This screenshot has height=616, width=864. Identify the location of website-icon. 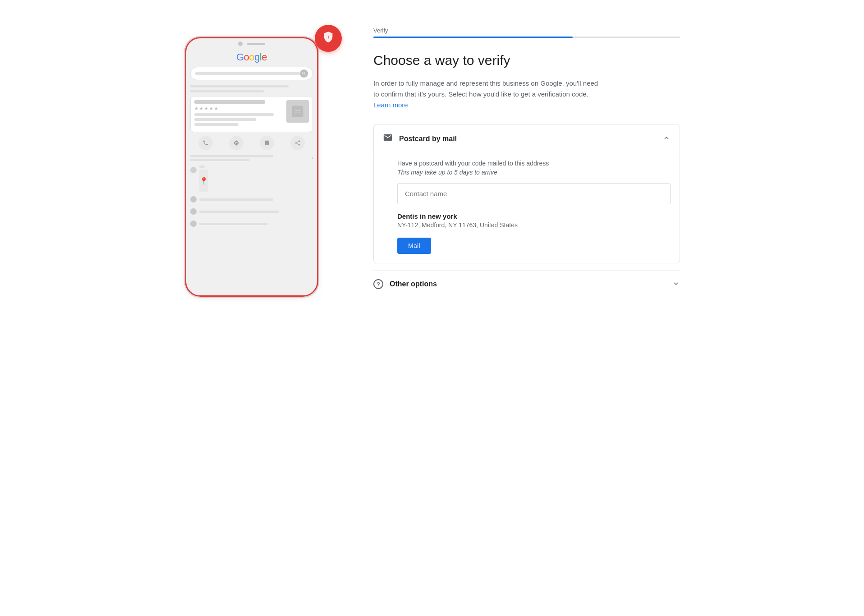
(193, 224).